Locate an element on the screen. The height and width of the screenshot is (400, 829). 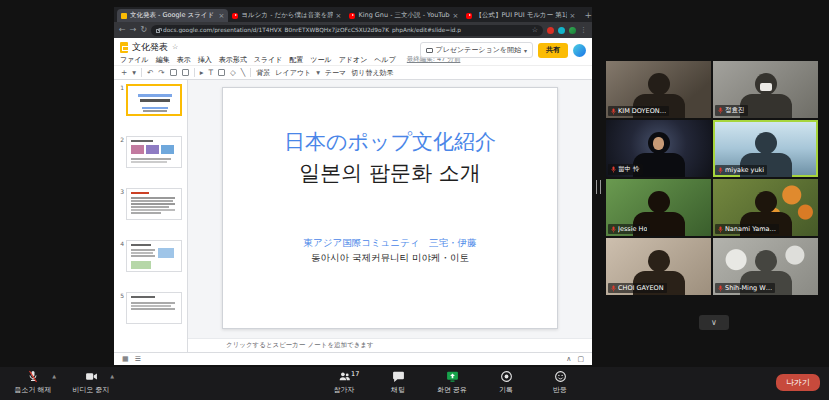
collapse-participants-button: ∨ is located at coordinates (714, 322).